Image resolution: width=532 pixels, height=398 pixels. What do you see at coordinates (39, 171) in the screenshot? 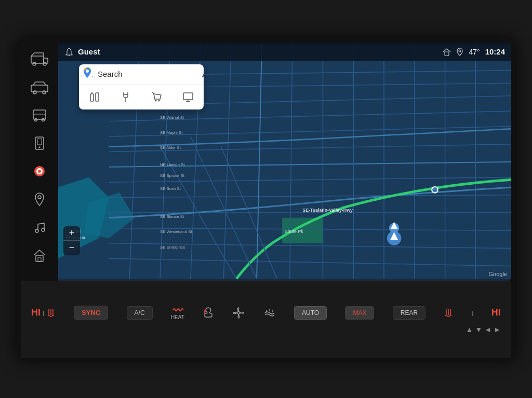
I see `sidebar-item-waze` at bounding box center [39, 171].